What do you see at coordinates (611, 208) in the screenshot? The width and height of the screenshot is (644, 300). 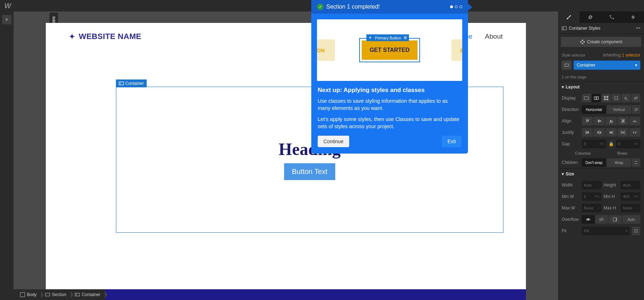 I see `maxh-label: Max H` at bounding box center [611, 208].